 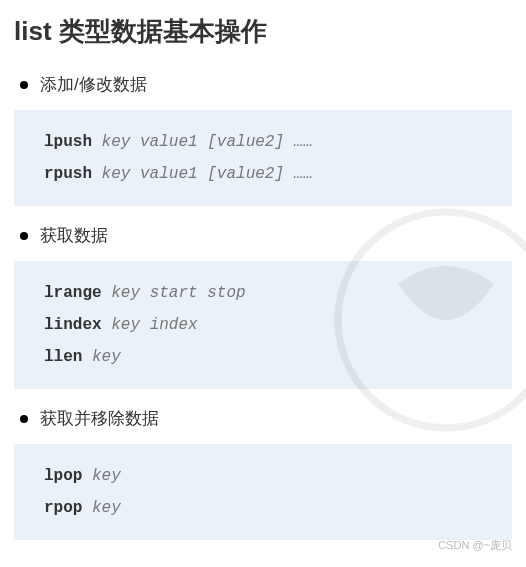 I want to click on code-line: rpush key value1 [value2] ……, so click(x=263, y=174).